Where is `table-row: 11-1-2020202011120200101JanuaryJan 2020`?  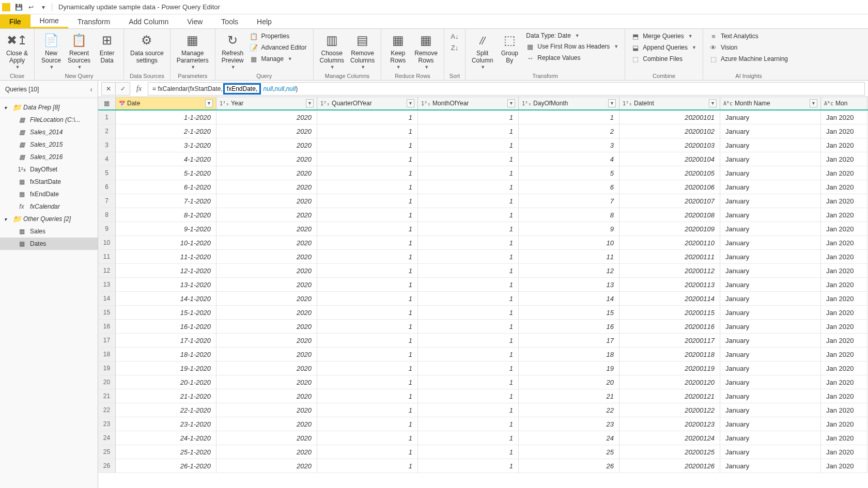 table-row: 11-1-2020202011120200101JanuaryJan 2020 is located at coordinates (483, 118).